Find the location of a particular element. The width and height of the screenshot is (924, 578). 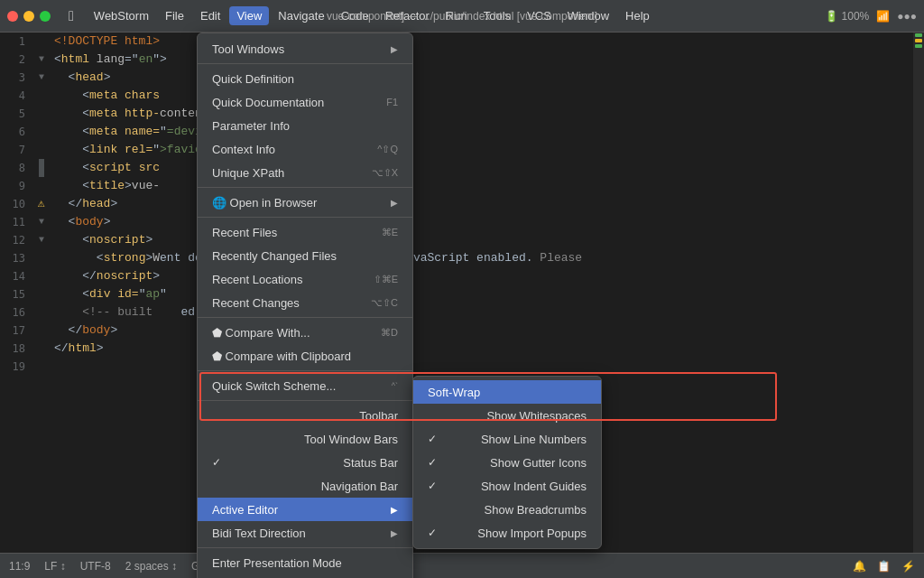

menu-item-toolbar: Toolbar is located at coordinates (305, 415).